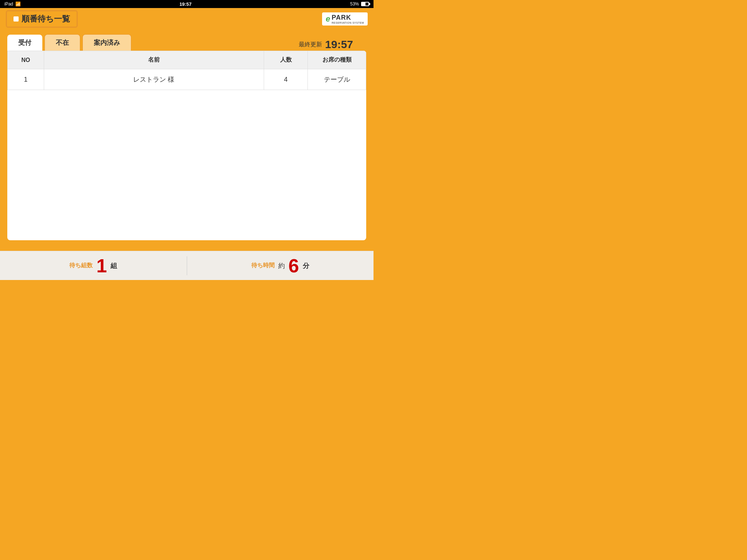  I want to click on col-header-seat: お席の種類, so click(337, 60).